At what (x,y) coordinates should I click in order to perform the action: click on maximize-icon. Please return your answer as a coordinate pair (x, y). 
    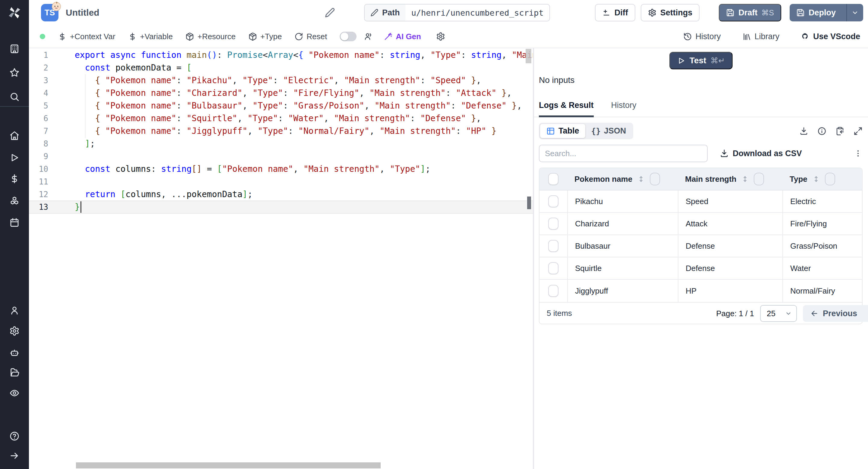
    Looking at the image, I should click on (858, 131).